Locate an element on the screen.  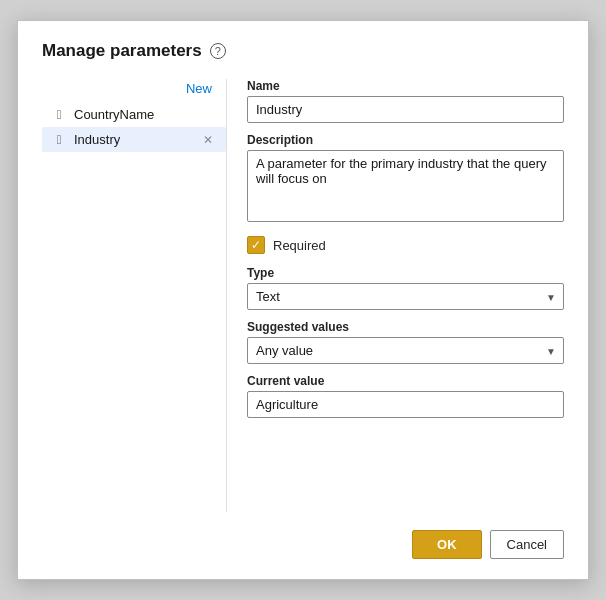
dialog-header: Manage parameters ? is located at coordinates (303, 51).